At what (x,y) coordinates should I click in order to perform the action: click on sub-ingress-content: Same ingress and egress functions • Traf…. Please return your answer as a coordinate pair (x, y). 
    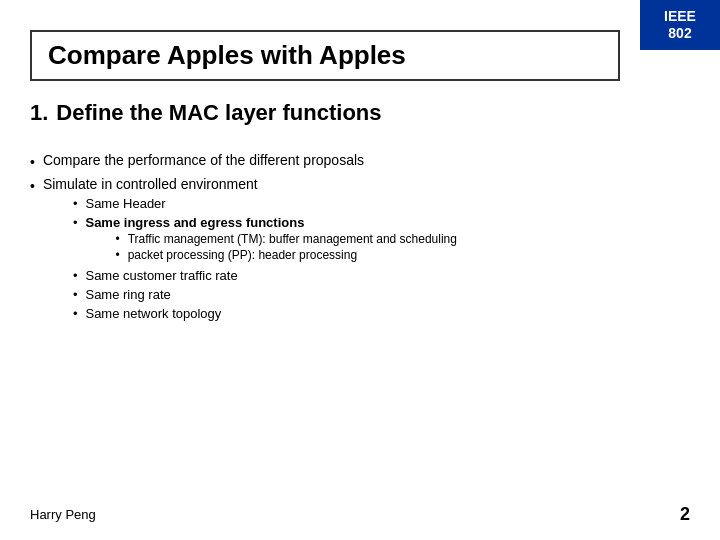
    Looking at the image, I should click on (270, 240).